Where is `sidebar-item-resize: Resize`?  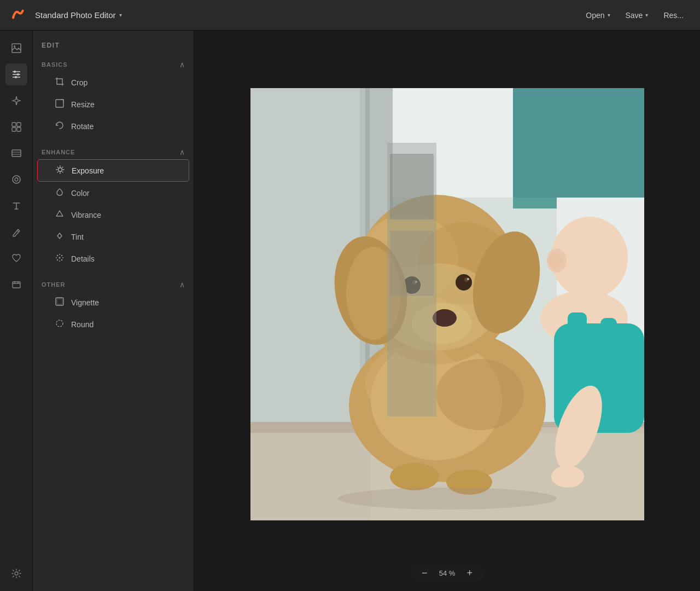 sidebar-item-resize: Resize is located at coordinates (113, 104).